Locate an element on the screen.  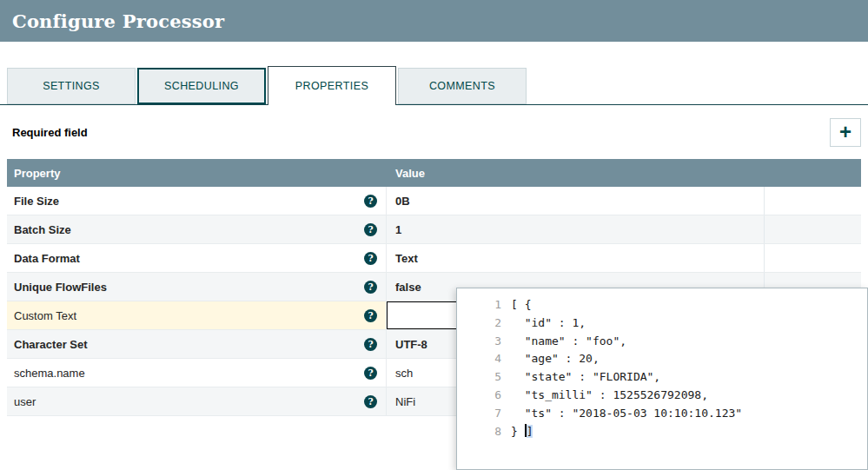
line-code: "ts" : "2018-05-03 10:10:10.123" is located at coordinates (626, 414).